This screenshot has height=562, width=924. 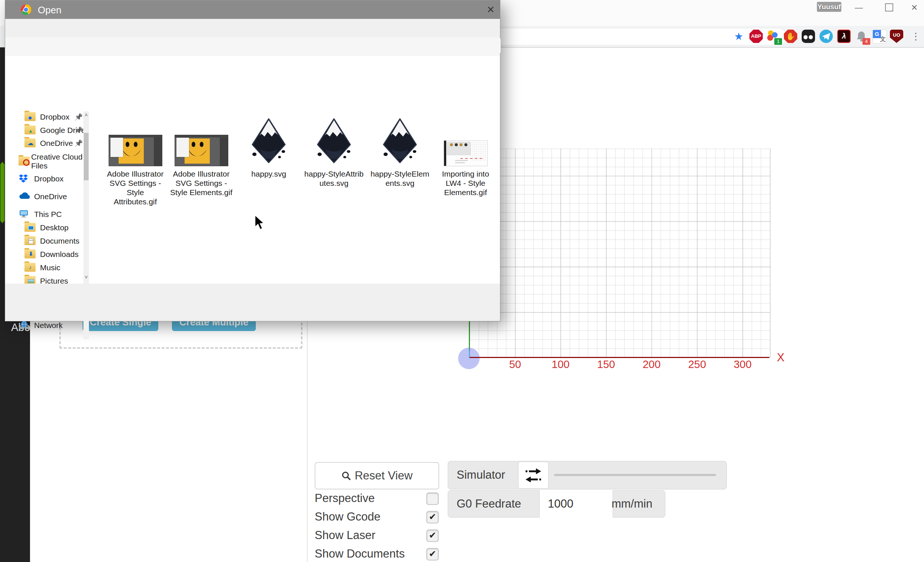 What do you see at coordinates (30, 130) in the screenshot?
I see `folder-gdrive-icon: ▲` at bounding box center [30, 130].